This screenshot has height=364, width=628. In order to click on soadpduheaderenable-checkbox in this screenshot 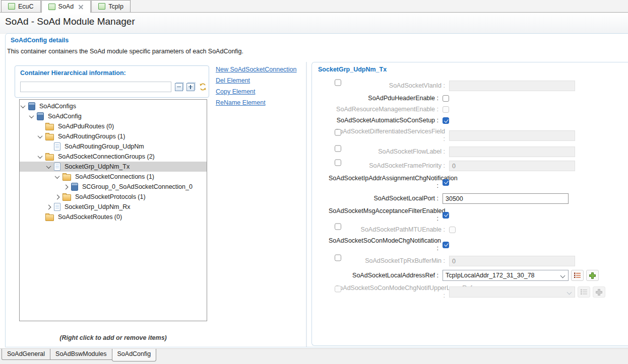, I will do `click(446, 99)`.